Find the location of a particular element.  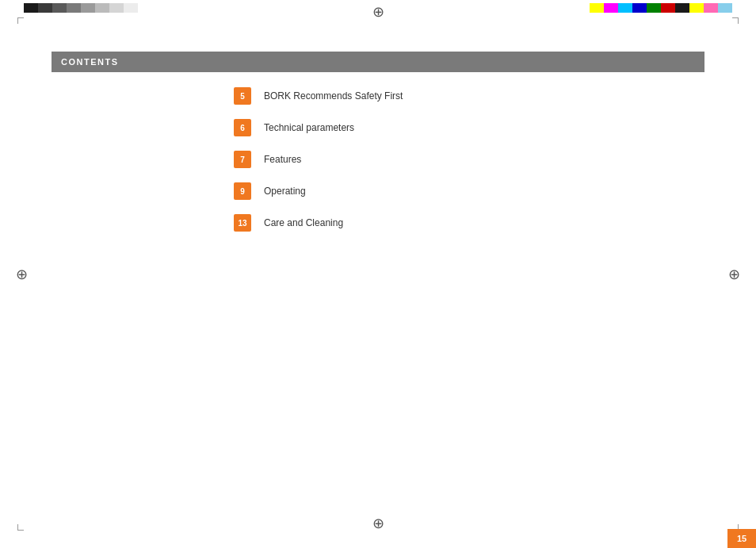

toc-label: BORK Recommends Safety First is located at coordinates (333, 96).